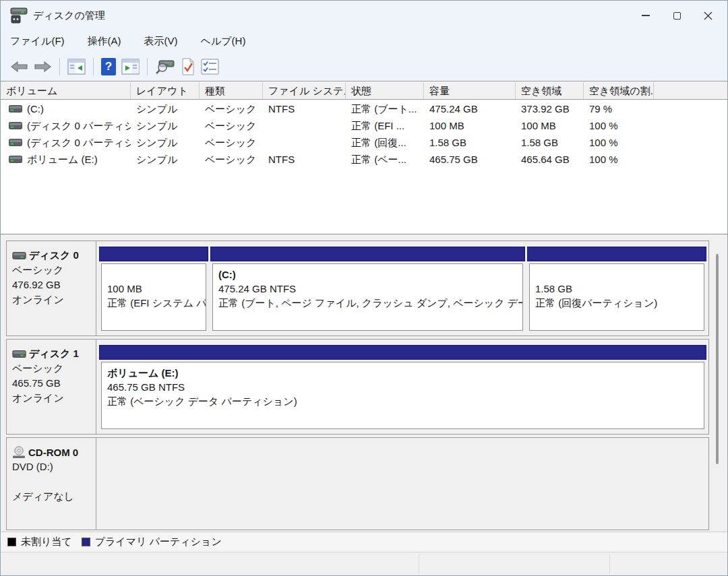 This screenshot has width=728, height=576. Describe the element at coordinates (19, 453) in the screenshot. I see `cd-icon` at that location.